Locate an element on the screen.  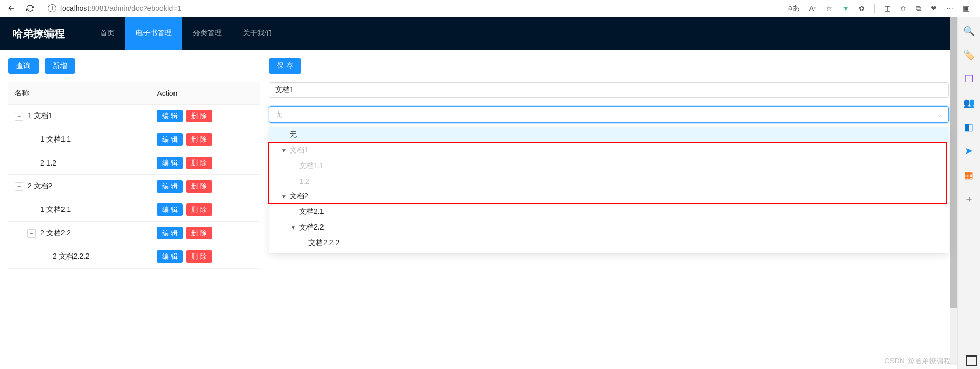
site-info-icon: i is located at coordinates (52, 8).